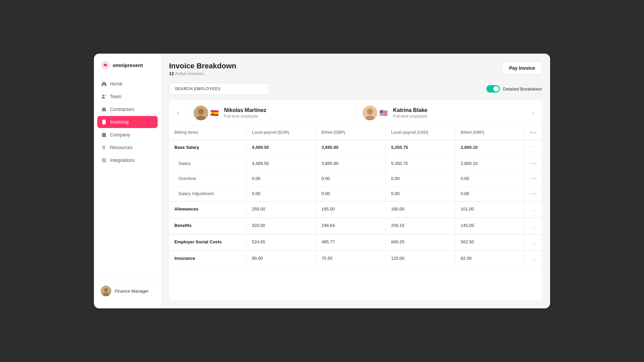 This screenshot has height=362, width=644. Describe the element at coordinates (351, 259) in the screenshot. I see `nikolas-billed-insurance: 75.50` at that location.